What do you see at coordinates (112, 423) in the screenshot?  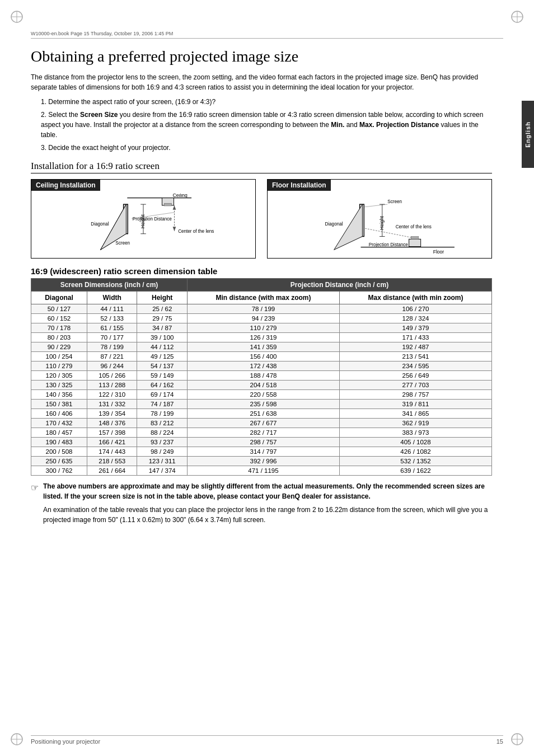 I see `cell-width: 148 / 376` at bounding box center [112, 423].